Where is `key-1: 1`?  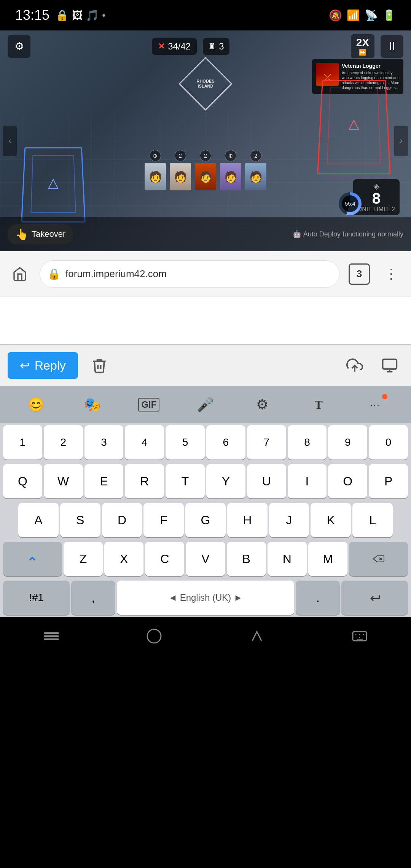
key-1: 1 is located at coordinates (23, 442).